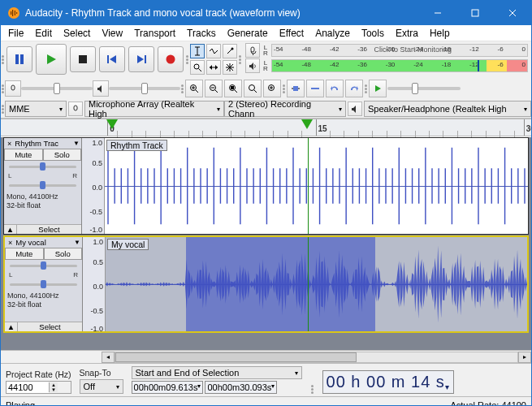  I want to click on scroll-right-button: ▸, so click(525, 357).